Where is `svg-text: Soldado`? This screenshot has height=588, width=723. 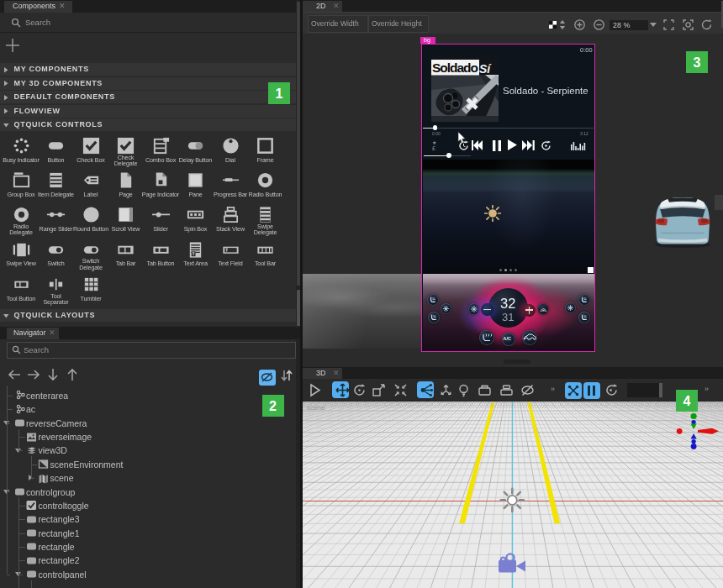
svg-text: Soldado is located at coordinates (456, 67).